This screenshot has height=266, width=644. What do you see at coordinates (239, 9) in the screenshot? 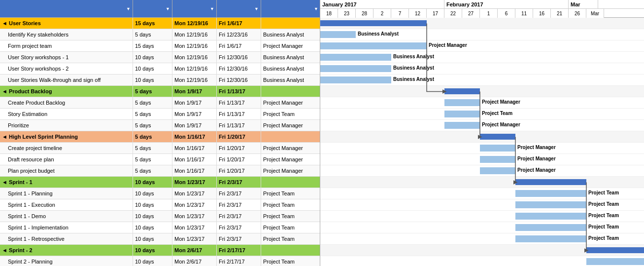
I see `header-finish: ▼` at bounding box center [239, 9].